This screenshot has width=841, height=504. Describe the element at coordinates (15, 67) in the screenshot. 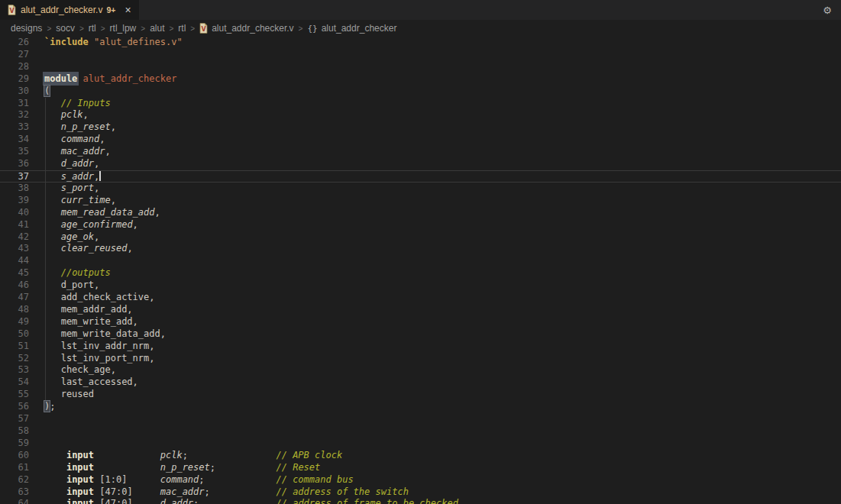

I see `line-number: 28` at that location.